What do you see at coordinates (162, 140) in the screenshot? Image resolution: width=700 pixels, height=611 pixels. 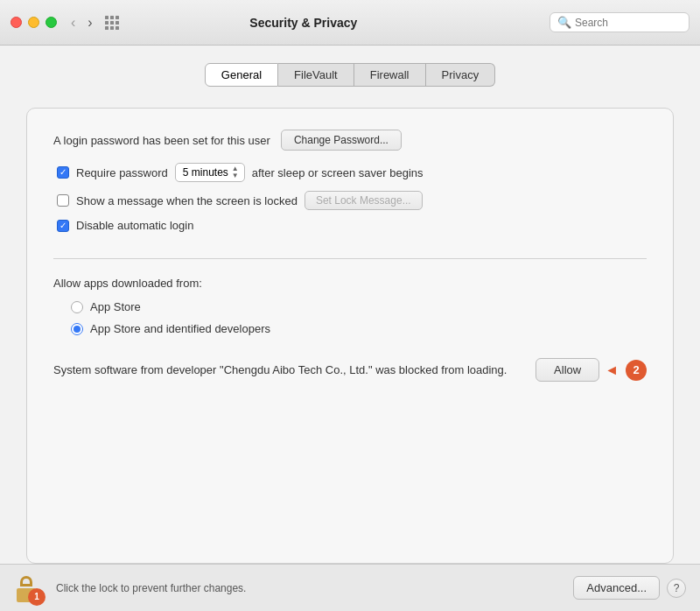 I see `login-password-label: A login password has been set for this u…` at bounding box center [162, 140].